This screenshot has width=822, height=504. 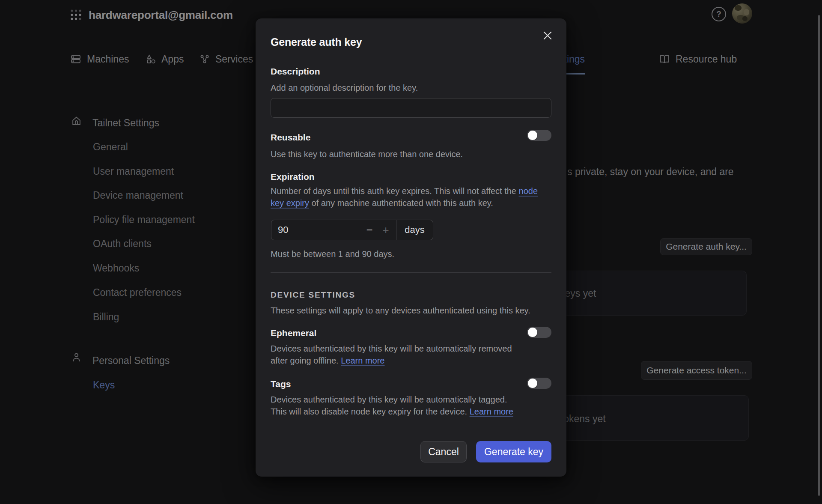 I want to click on device-settings-sub: These settings will apply to any devices…, so click(x=401, y=310).